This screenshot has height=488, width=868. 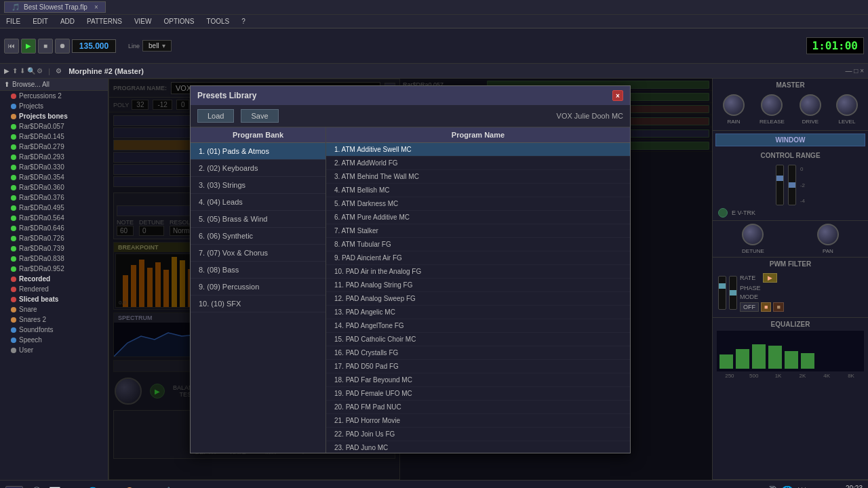 What do you see at coordinates (54, 96) in the screenshot?
I see `sidebar-item: Percussions 2` at bounding box center [54, 96].